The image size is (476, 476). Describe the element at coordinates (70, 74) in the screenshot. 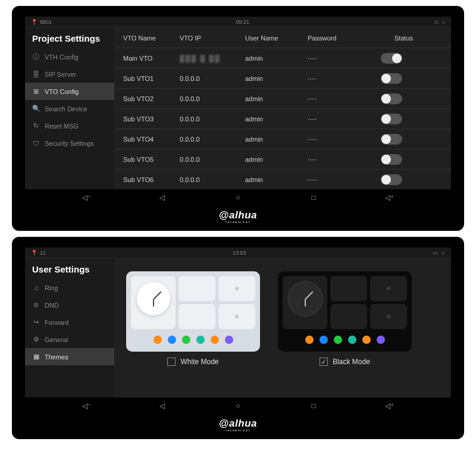

I see `sidebar-item-sip-server: 🗄 SIP Server` at that location.